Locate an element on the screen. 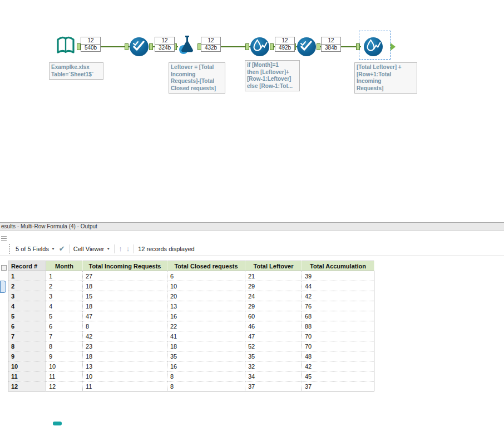 The width and height of the screenshot is (504, 426). table-row: 10 10 13 16 32 42 is located at coordinates (191, 366).